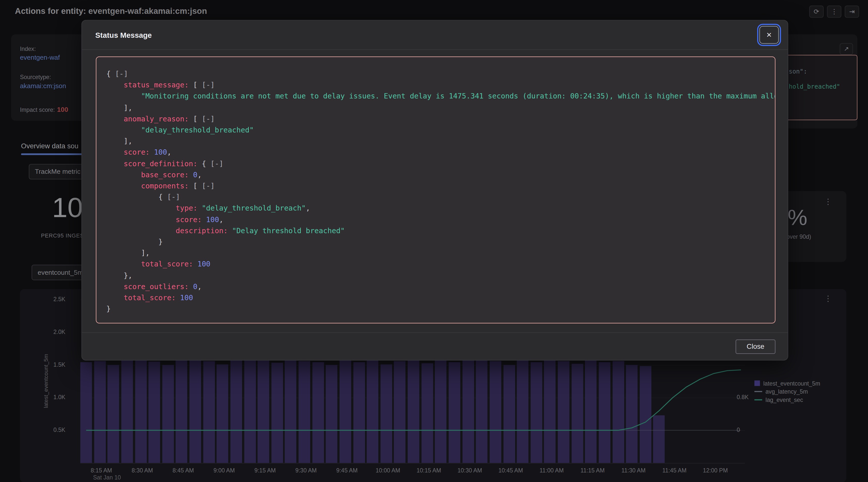  What do you see at coordinates (435, 35) in the screenshot?
I see `modal-header: Status Message ×` at bounding box center [435, 35].